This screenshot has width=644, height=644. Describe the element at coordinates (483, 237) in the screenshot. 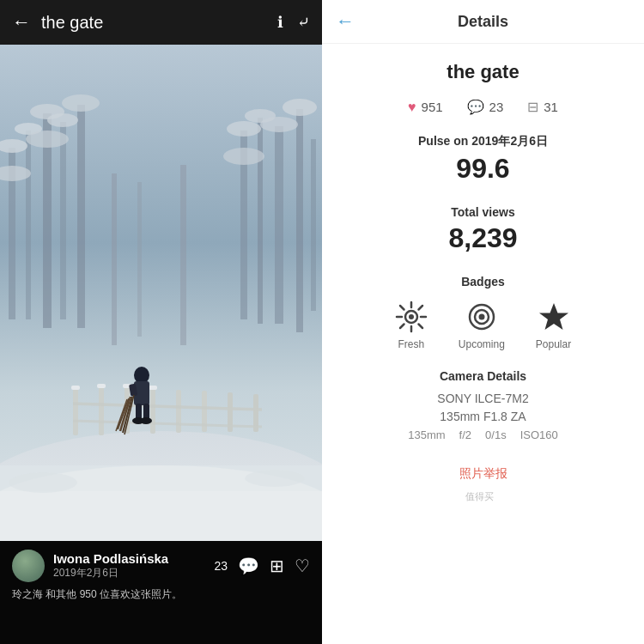

I see `views-section: Total views 8,239` at that location.